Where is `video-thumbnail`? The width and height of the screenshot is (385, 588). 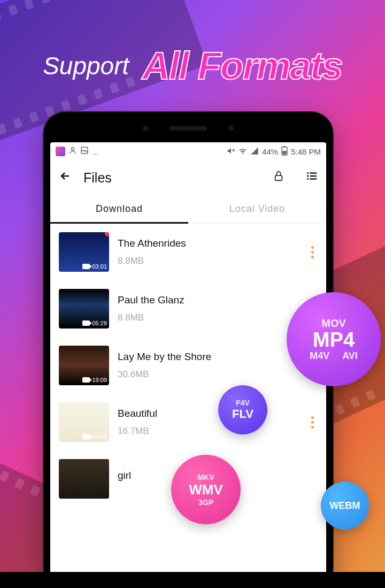
video-thumbnail is located at coordinates (84, 479).